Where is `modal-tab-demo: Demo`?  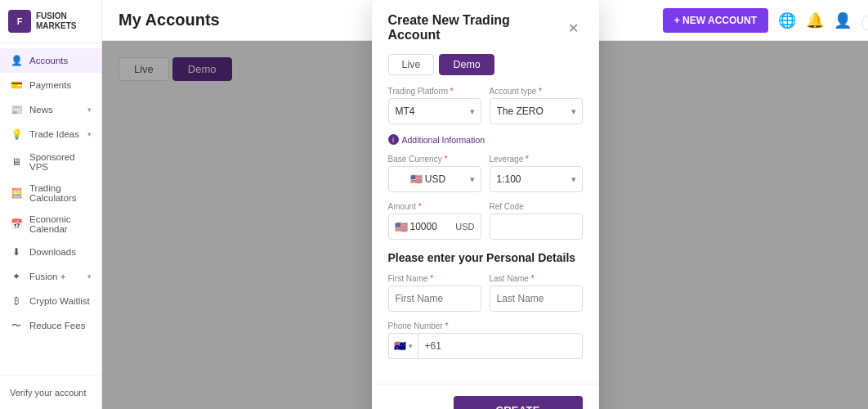 modal-tab-demo: Demo is located at coordinates (466, 65).